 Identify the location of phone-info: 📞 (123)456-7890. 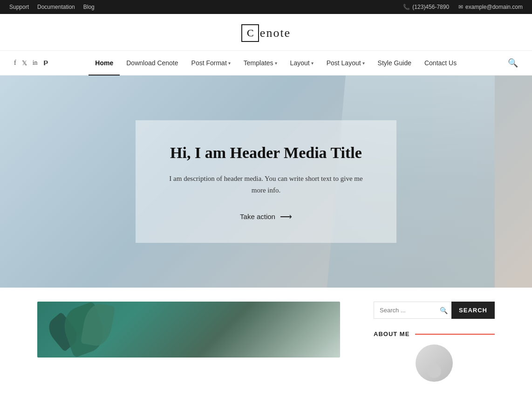
(426, 7).